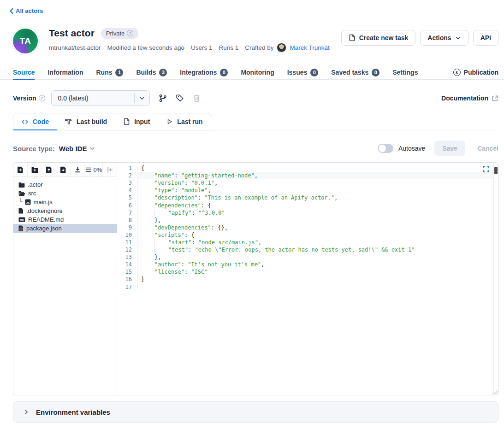 This screenshot has height=429, width=504. Describe the element at coordinates (405, 72) in the screenshot. I see `tab-settings: Settings` at that location.